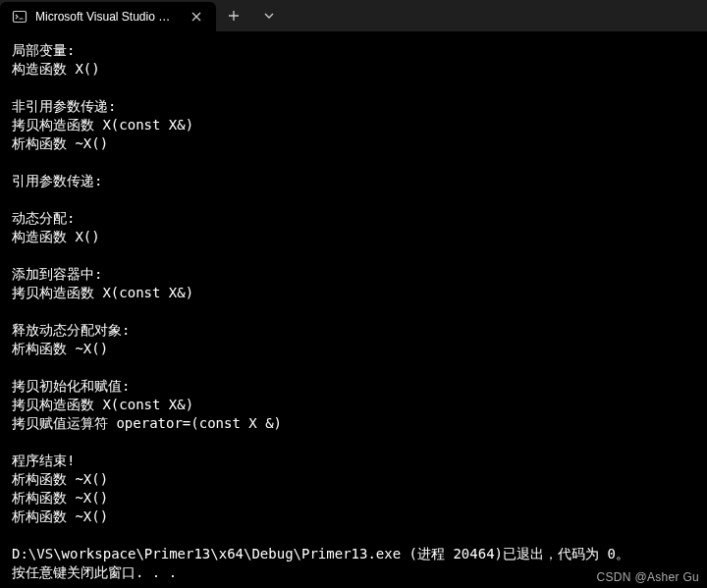 This screenshot has height=588, width=707. I want to click on new-tab-button, so click(234, 16).